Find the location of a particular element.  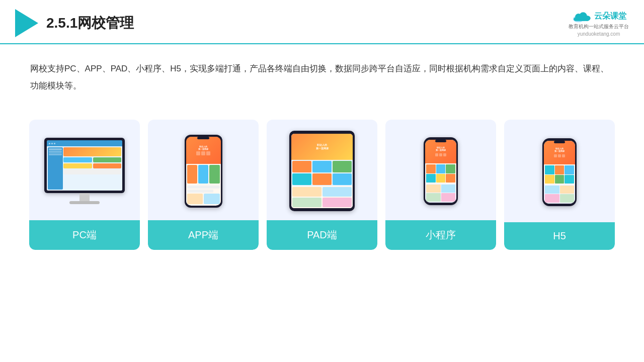

card-h5: 职达人的第一堂网课 is located at coordinates (559, 185).